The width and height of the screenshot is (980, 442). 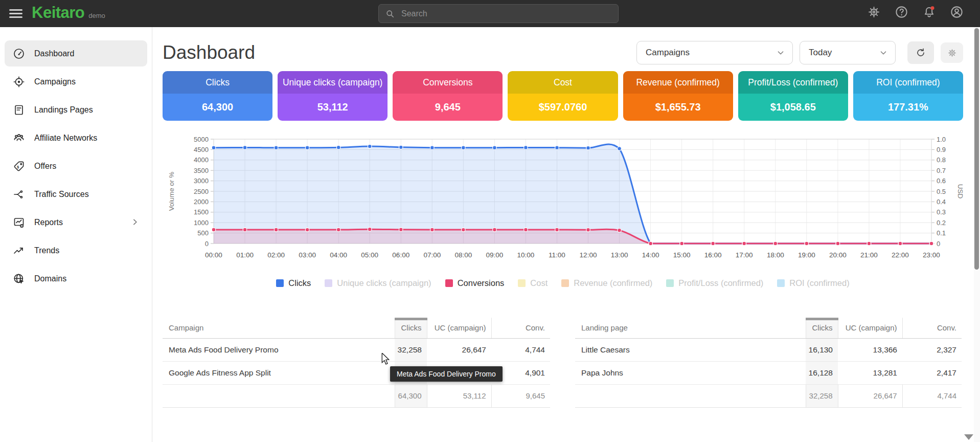 What do you see at coordinates (446, 374) in the screenshot?
I see `hover-tooltip: Meta Ads Food Delivery Promo` at bounding box center [446, 374].